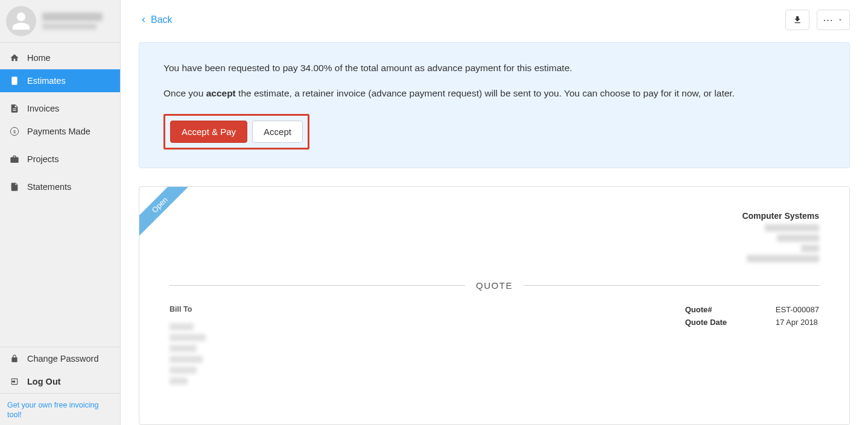 The height and width of the screenshot is (425, 868). I want to click on back-link-label: Back, so click(162, 20).